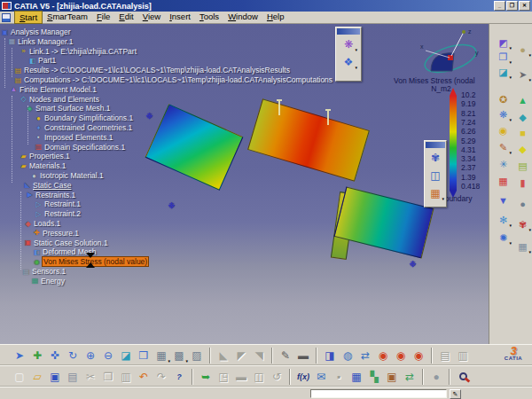 The width and height of the screenshot is (532, 399). What do you see at coordinates (303, 376) in the screenshot?
I see `formula-icon: f(x)` at bounding box center [303, 376].